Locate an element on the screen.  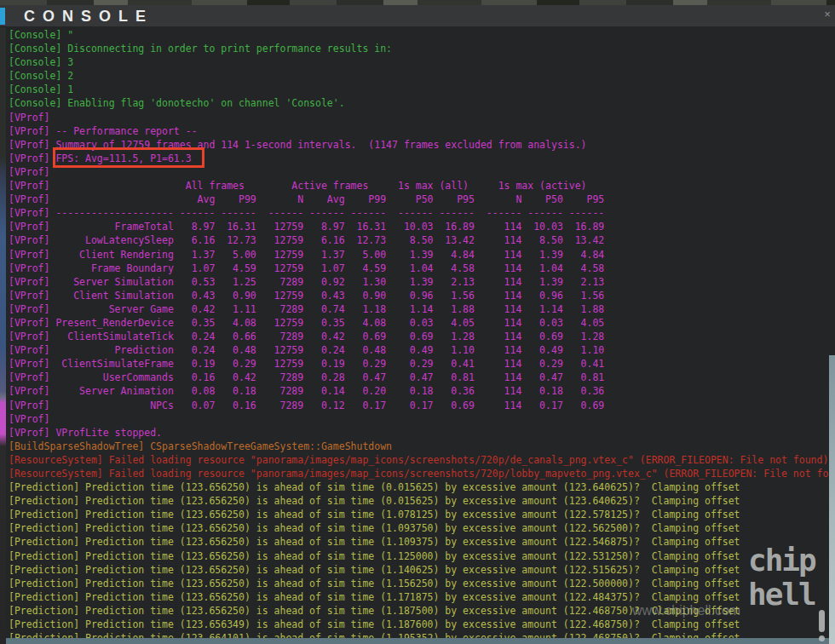
titlebar-accent-bar is located at coordinates (3, 16).